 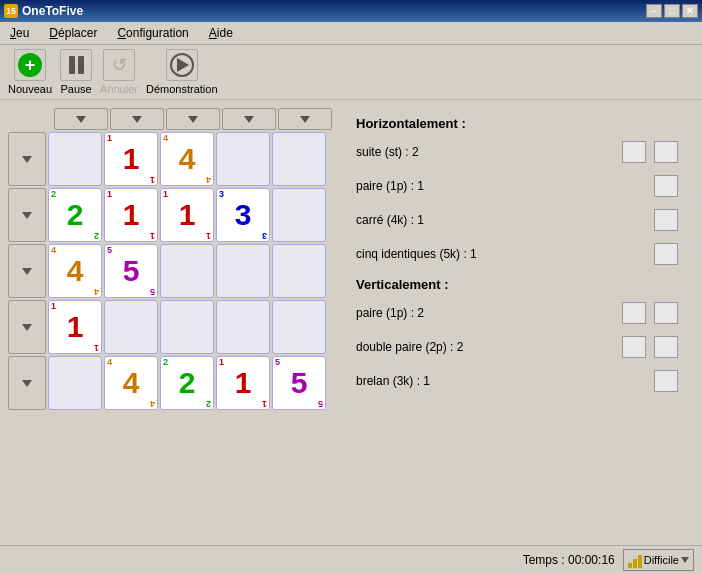 I want to click on card-2-1-br: 2, so click(x=96, y=236).